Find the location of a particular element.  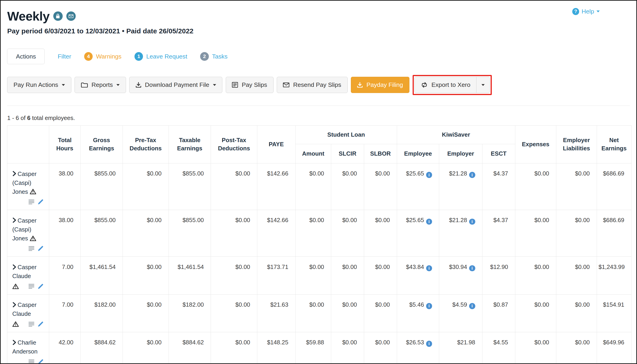

employee-name: Charlie Anderson is located at coordinates (30, 347).